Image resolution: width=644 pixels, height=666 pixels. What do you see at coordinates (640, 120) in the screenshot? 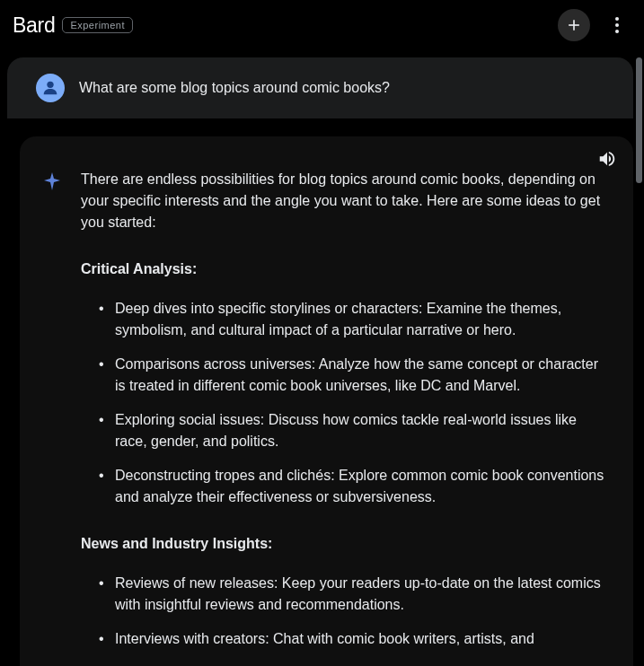
I see `scrollbar-thumb` at bounding box center [640, 120].